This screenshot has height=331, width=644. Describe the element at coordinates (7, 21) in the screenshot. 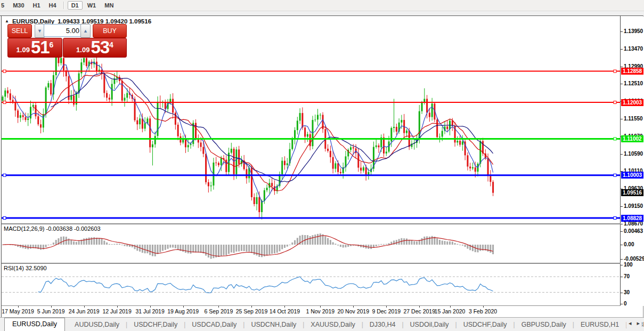

I see `collapse-triangle-icon: ▲` at that location.